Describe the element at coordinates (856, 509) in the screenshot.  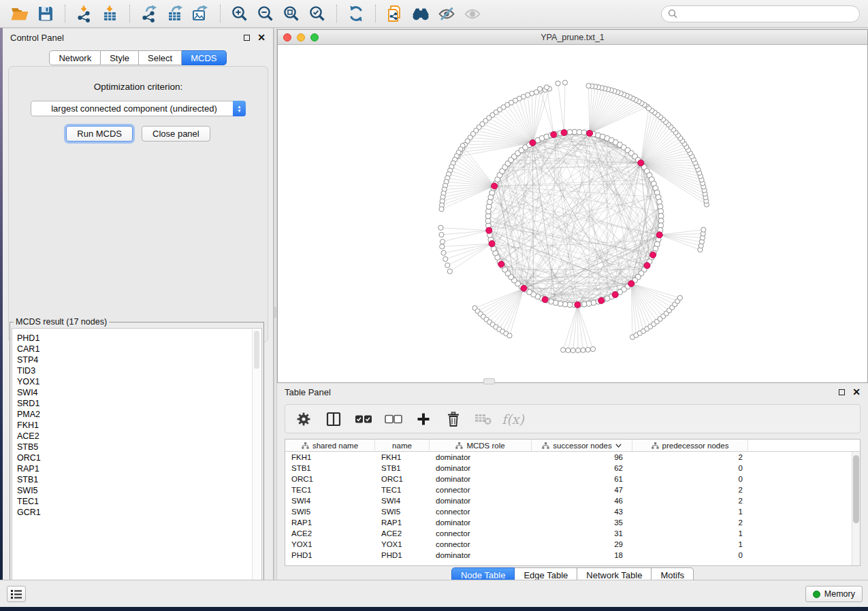
I see `table-scrollbar` at that location.